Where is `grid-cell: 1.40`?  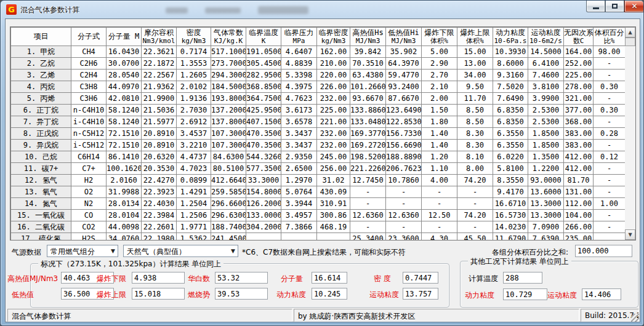
grid-cell: 1.40 is located at coordinates (440, 134).